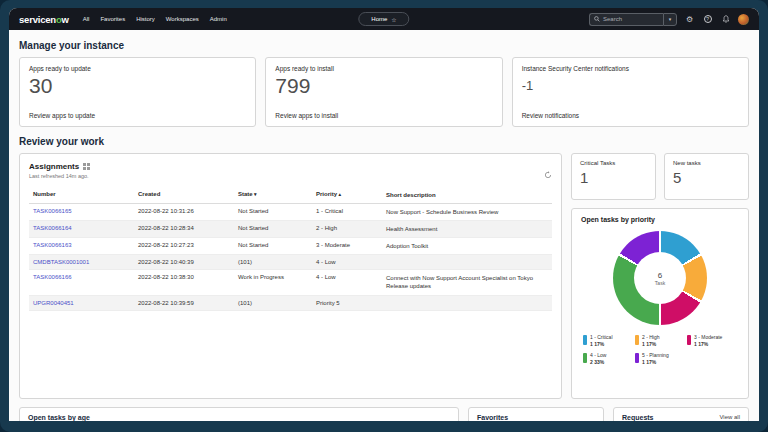 This screenshot has height=432, width=768. I want to click on legend-label: 4 - Low, so click(598, 355).